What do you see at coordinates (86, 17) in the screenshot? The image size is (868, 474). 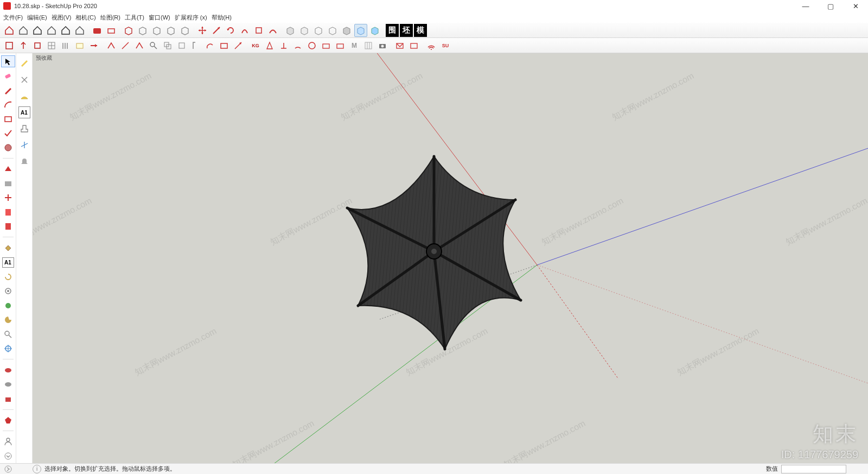 I see `menu-camera: 相机(C)` at bounding box center [86, 17].